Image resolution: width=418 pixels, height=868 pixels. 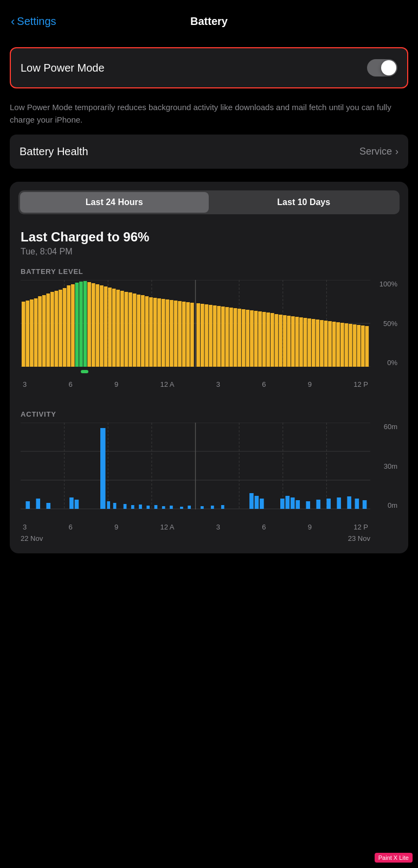 I want to click on x-label-6am: 6, so click(x=70, y=384).